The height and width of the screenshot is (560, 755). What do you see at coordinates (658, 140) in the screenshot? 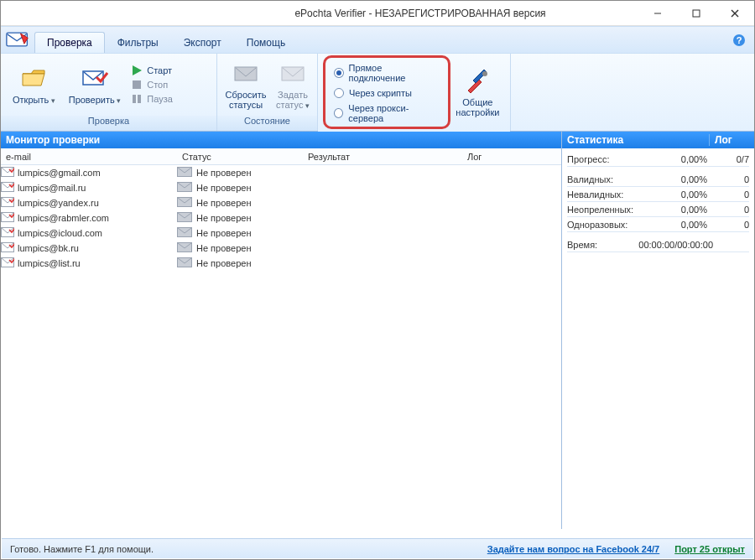
I see `stats-header: Статистика Лог` at bounding box center [658, 140].